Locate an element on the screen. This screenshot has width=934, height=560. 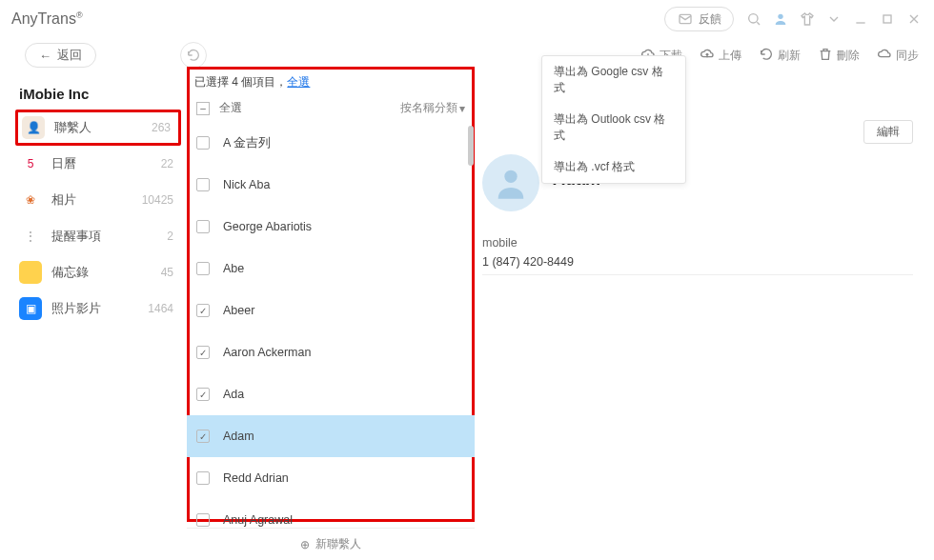
contact-name-label: Redd Adrian is located at coordinates (255, 478).